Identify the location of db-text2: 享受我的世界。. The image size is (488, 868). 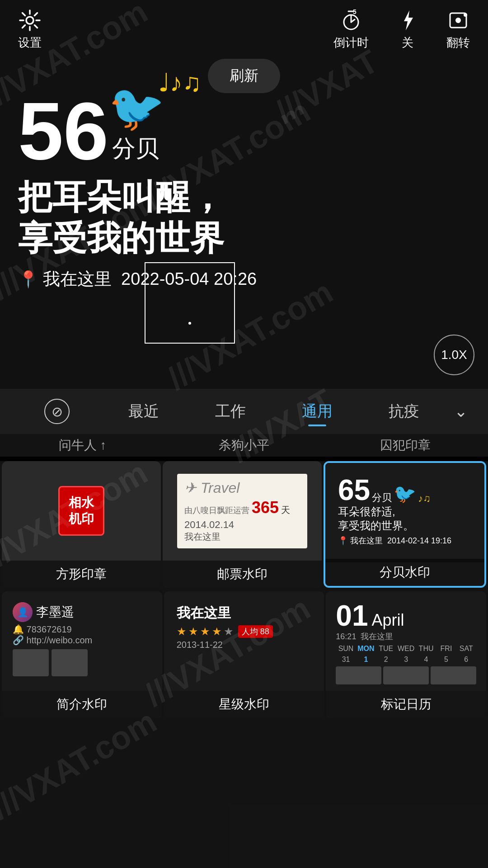
(405, 525).